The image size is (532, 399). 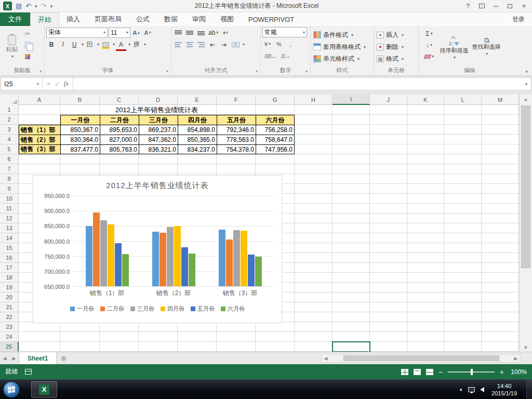 What do you see at coordinates (526, 347) in the screenshot?
I see `scroll-down-icon: ▼` at bounding box center [526, 347].